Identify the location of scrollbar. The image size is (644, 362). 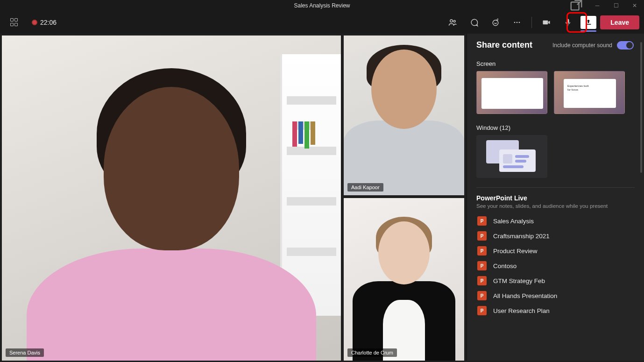
(641, 107).